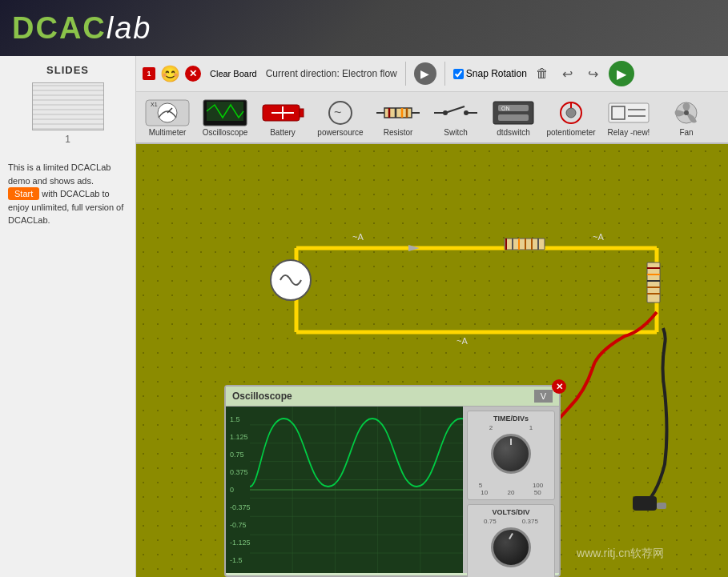 This screenshot has width=728, height=577. Describe the element at coordinates (168, 133) in the screenshot. I see `multimeter-label: Multimeter` at that location.